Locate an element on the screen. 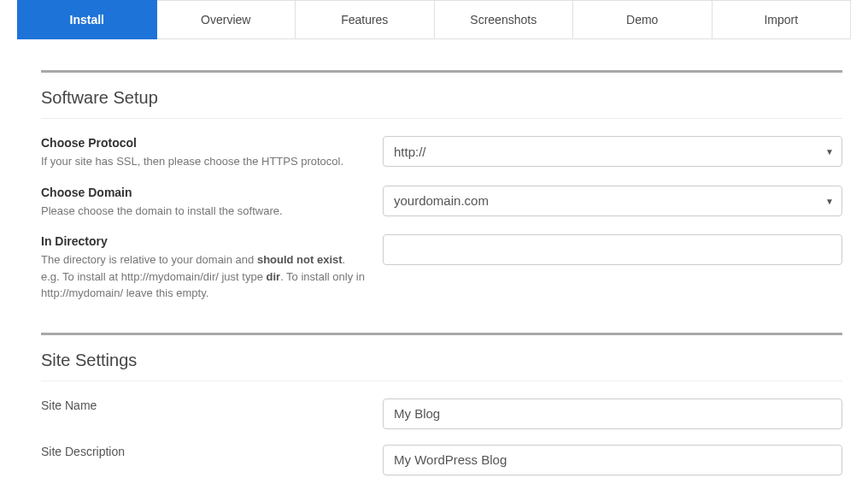 This screenshot has width=868, height=490. row-site-description: Site Description is located at coordinates (442, 460).